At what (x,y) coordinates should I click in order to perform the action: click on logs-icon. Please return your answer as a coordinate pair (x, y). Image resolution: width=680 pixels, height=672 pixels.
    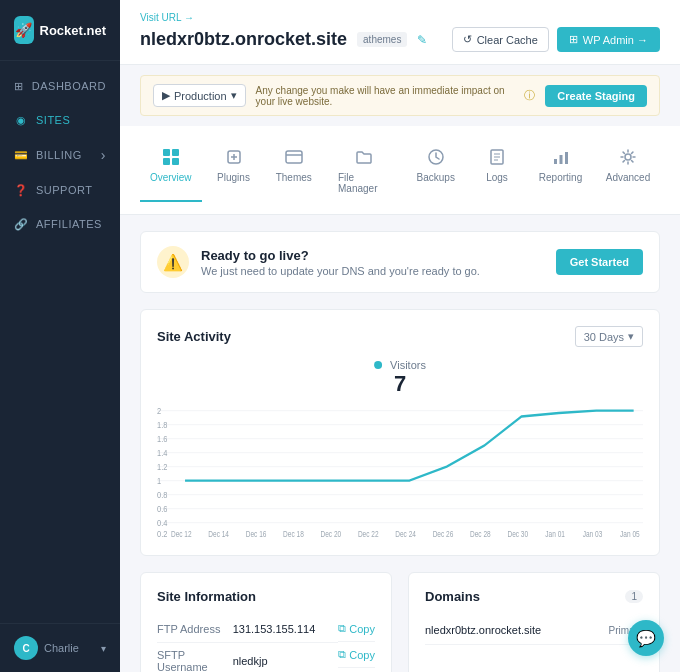
    Looking at the image, I should click on (497, 157).